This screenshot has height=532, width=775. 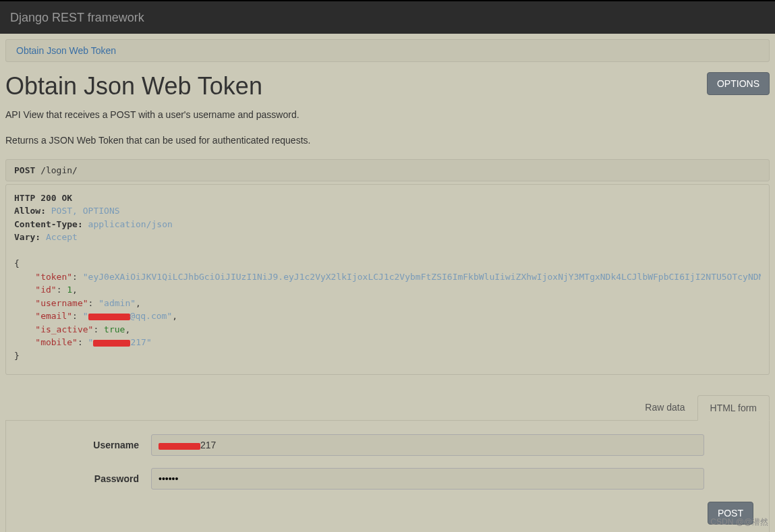 I want to click on brand-link: Django REST framework, so click(x=77, y=18).